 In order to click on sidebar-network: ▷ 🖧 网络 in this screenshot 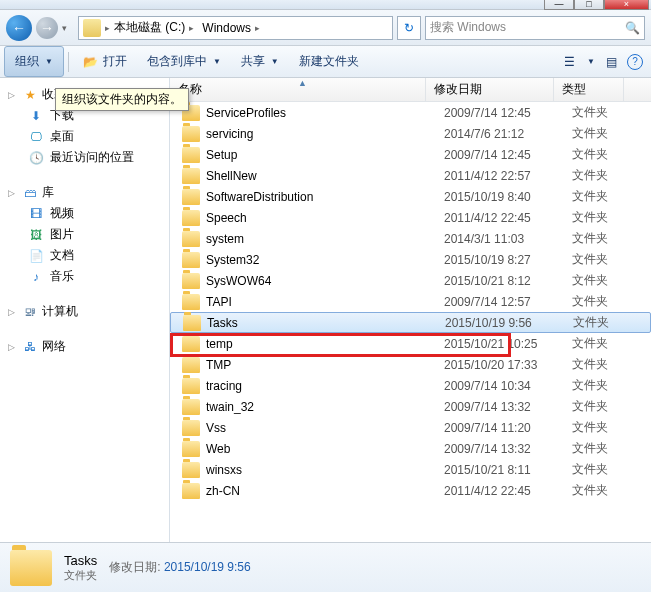, I will do `click(84, 346)`.